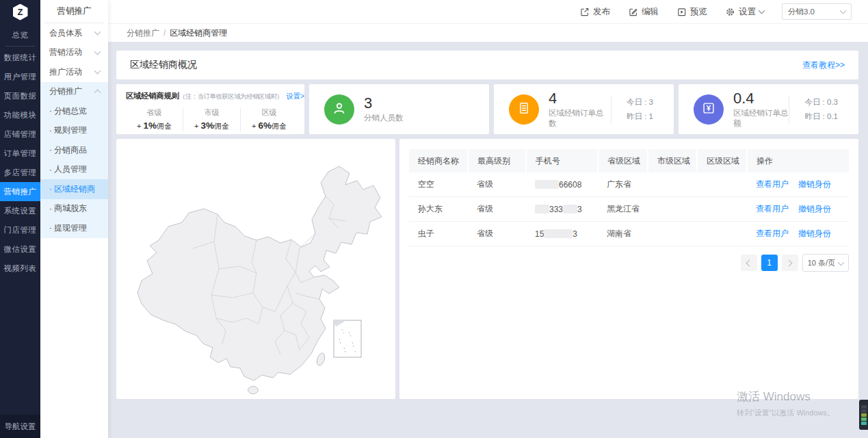  I want to click on stat-label: 区域经销订单总数, so click(580, 118).